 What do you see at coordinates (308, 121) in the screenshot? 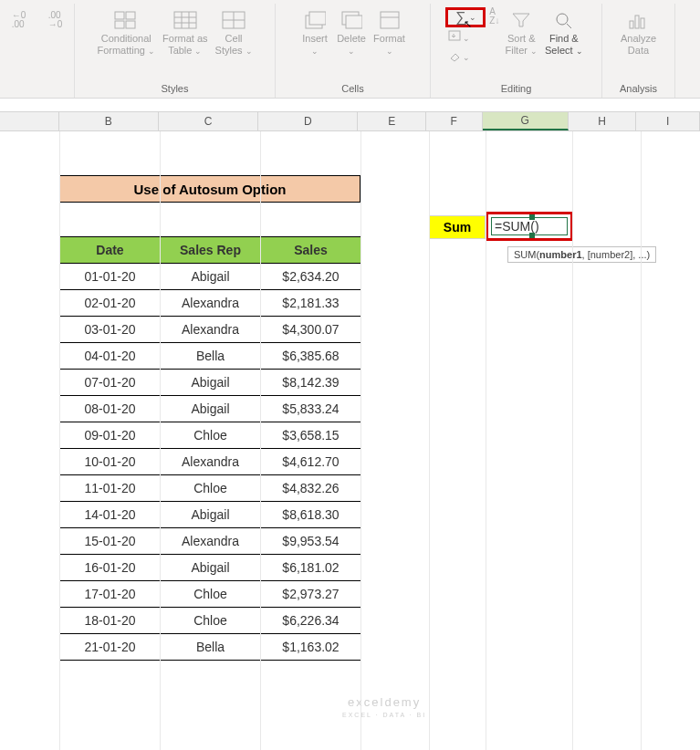
I see `column-header-D: D` at bounding box center [308, 121].